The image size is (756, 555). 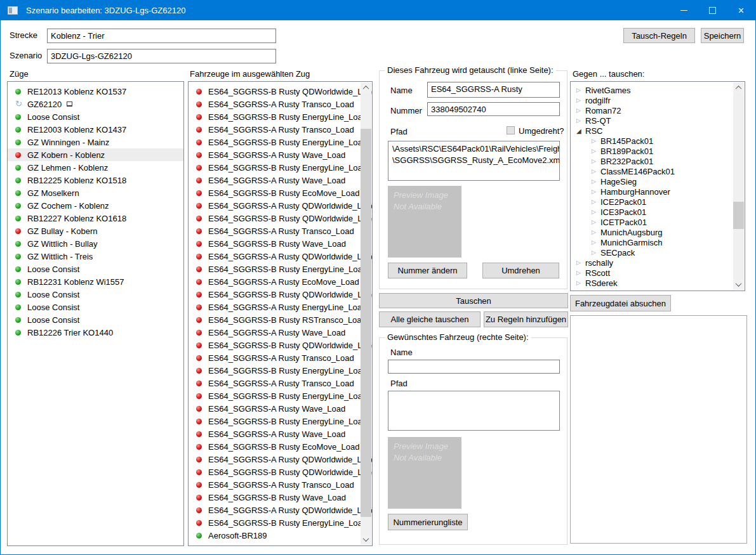 I want to click on list-item: GZ Kobern - Koblenz, so click(x=95, y=155).